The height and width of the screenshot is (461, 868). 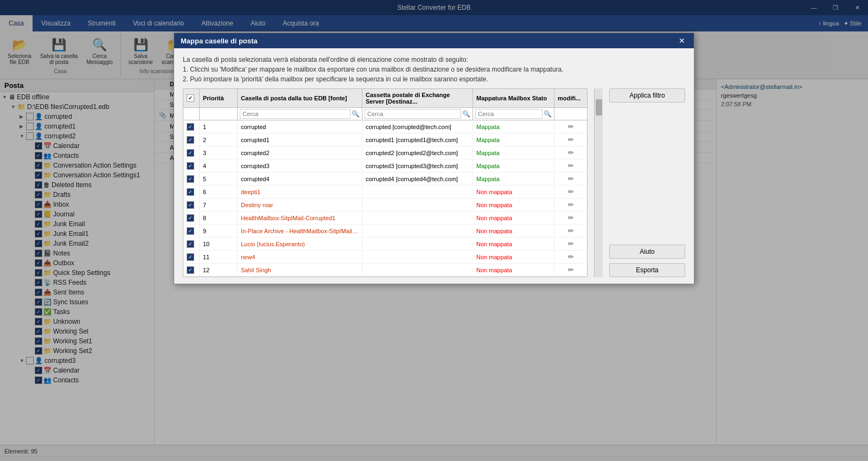 What do you see at coordinates (418, 127) in the screenshot?
I see `row-dest: corrupted [corrupted@tech.com]` at bounding box center [418, 127].